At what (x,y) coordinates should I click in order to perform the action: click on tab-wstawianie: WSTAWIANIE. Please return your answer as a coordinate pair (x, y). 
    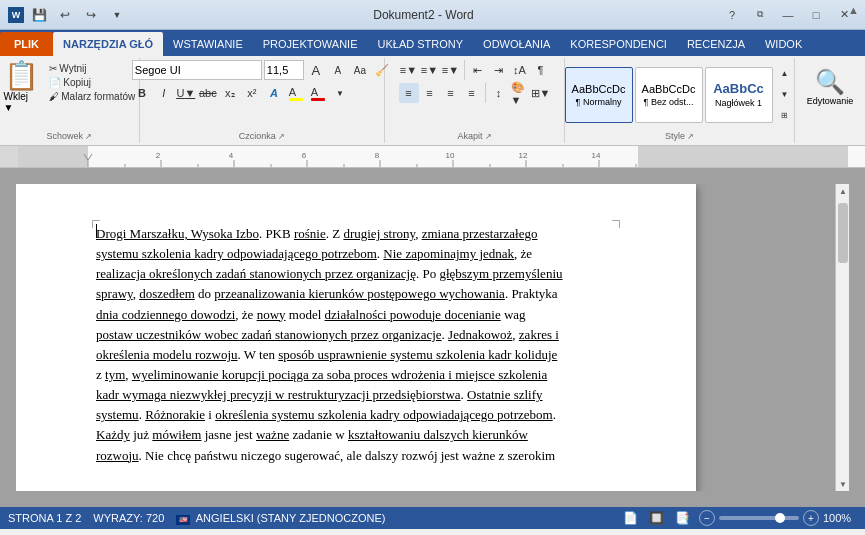
    Looking at the image, I should click on (208, 44).